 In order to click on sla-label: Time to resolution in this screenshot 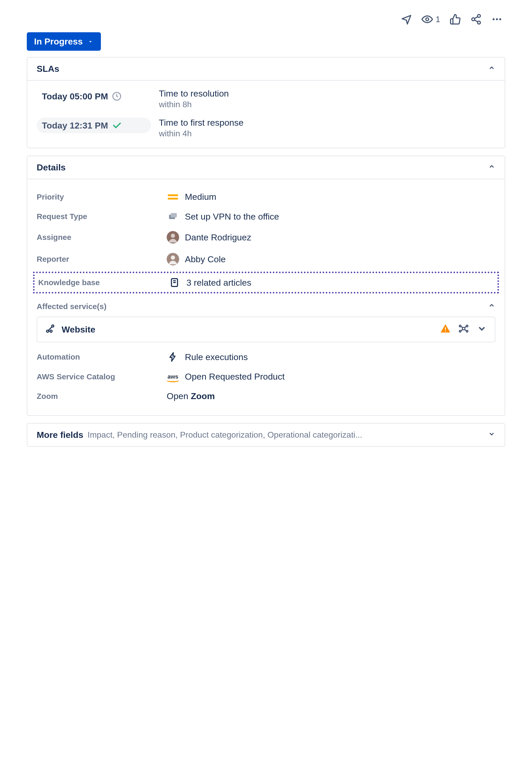, I will do `click(194, 93)`.